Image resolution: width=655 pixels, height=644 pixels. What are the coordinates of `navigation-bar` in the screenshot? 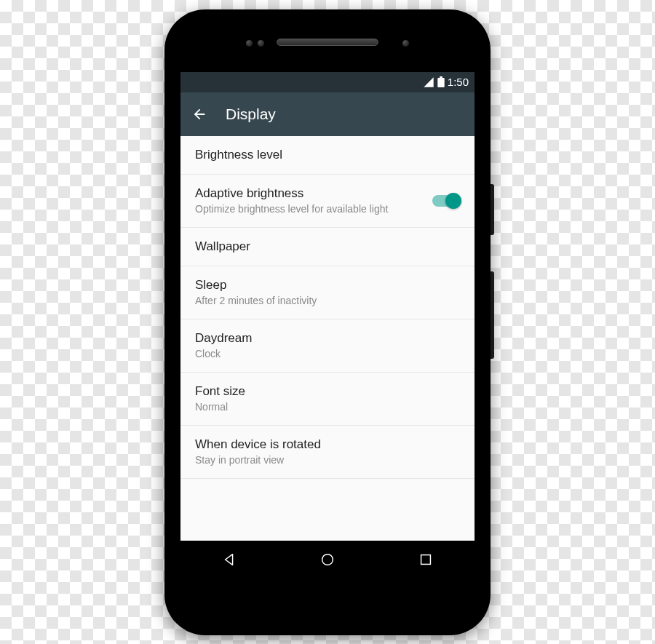 It's located at (328, 560).